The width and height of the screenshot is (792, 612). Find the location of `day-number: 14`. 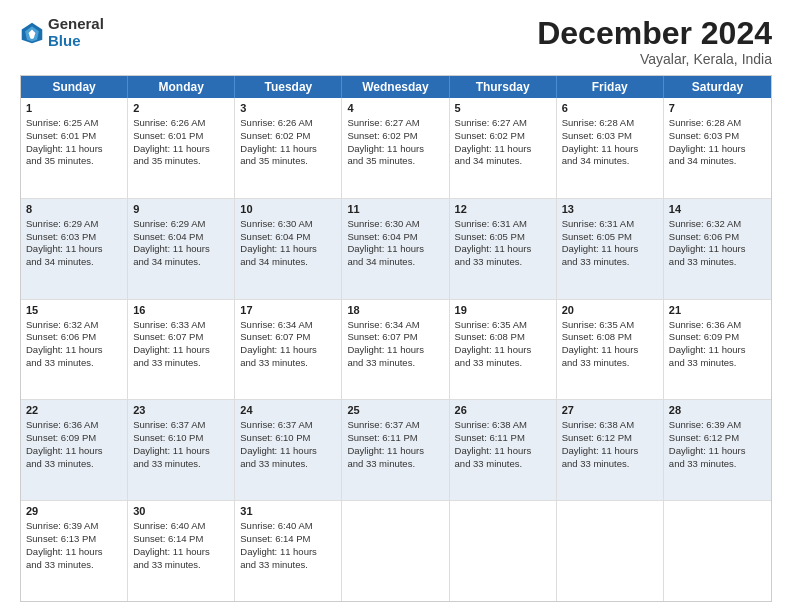

day-number: 14 is located at coordinates (718, 210).